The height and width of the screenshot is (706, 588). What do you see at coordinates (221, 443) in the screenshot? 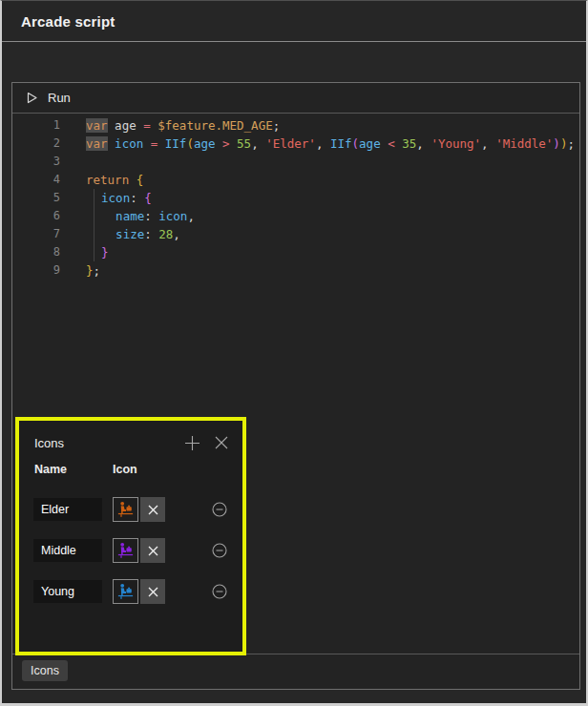
I see `close-icon` at bounding box center [221, 443].